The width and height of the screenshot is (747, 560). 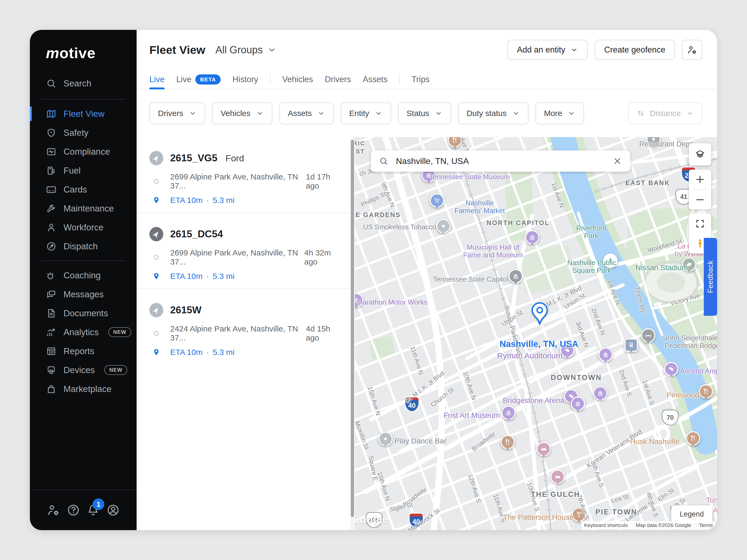 I want to click on sidebar-item-dispatch: Dispatch, so click(x=83, y=246).